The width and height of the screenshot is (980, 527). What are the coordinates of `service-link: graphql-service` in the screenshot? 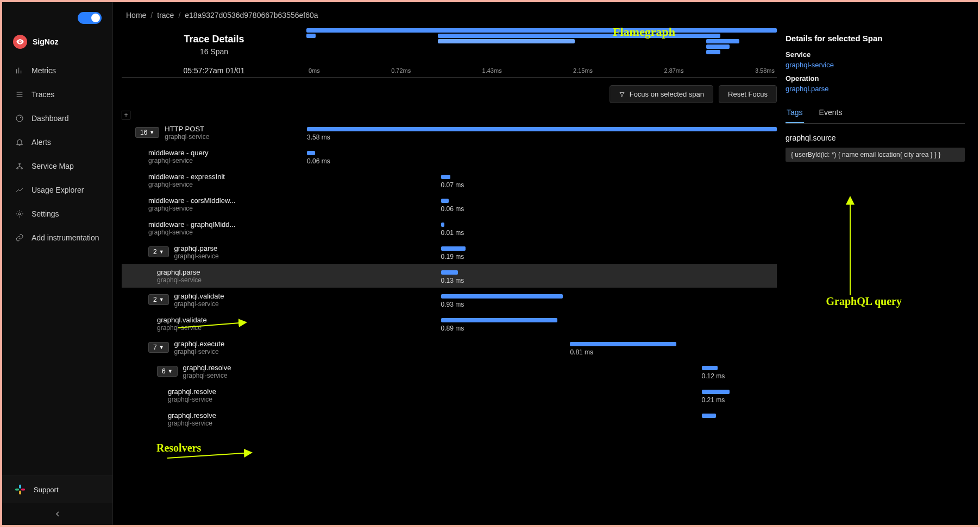 It's located at (875, 65).